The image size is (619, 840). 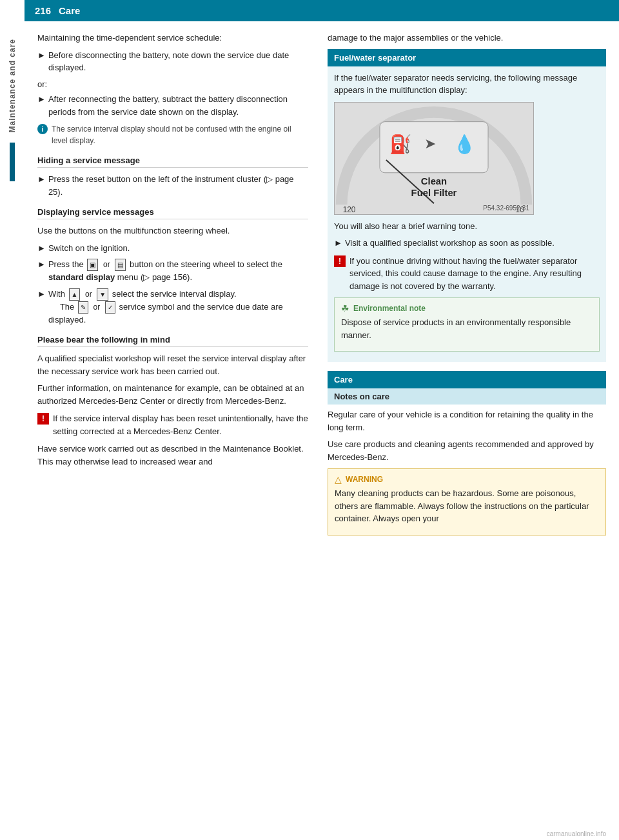 What do you see at coordinates (346, 308) in the screenshot?
I see `leaf-icon: ☘` at bounding box center [346, 308].